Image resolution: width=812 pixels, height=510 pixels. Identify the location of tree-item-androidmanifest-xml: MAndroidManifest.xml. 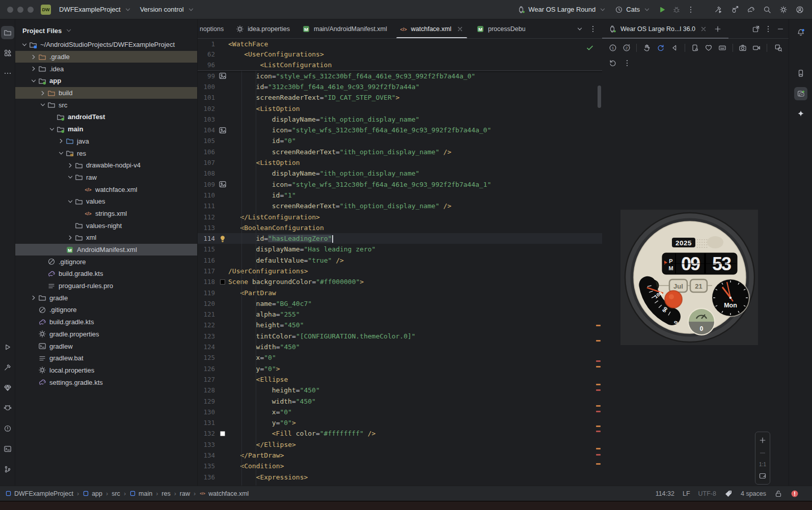
(106, 250).